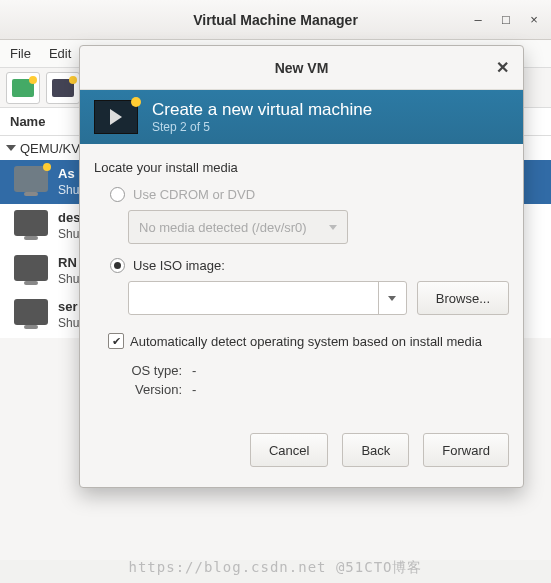  I want to click on wizard-icon, so click(116, 117).